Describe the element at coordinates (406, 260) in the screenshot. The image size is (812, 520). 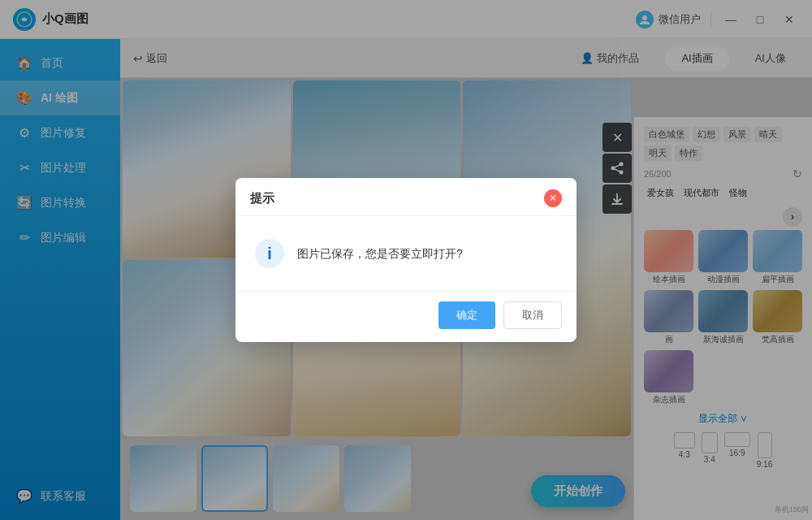
I see `dialog: 提示 ✕ i 图片已保存，您是否要立即打开? 确定 取消` at that location.